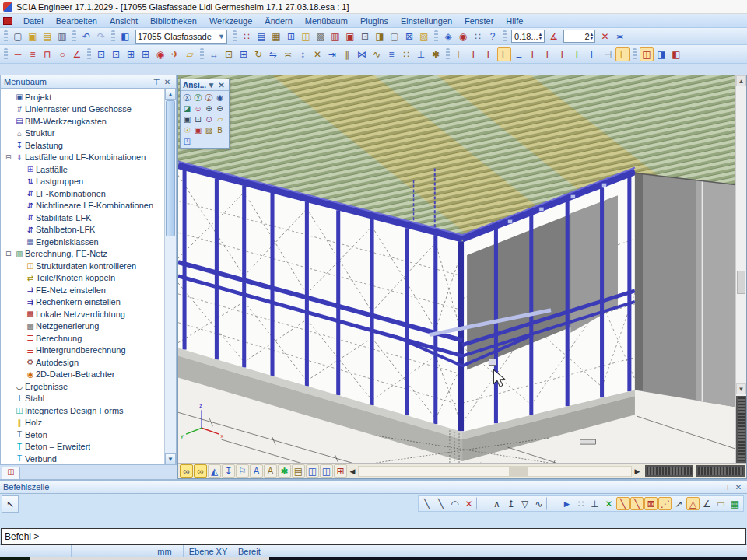 The height and width of the screenshot is (560, 747). I want to click on mesh-ball-icon: ▩, so click(321, 37).